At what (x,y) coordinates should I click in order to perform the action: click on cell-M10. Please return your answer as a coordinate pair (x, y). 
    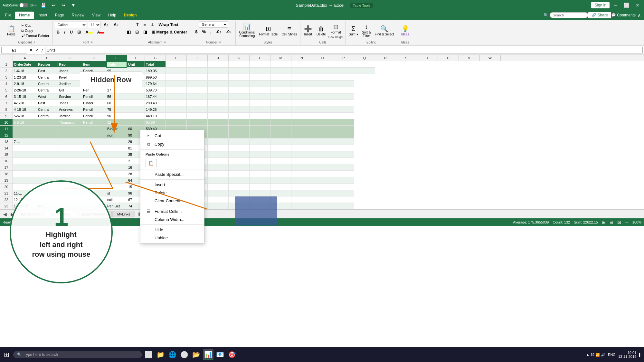
    Looking at the image, I should click on (281, 122).